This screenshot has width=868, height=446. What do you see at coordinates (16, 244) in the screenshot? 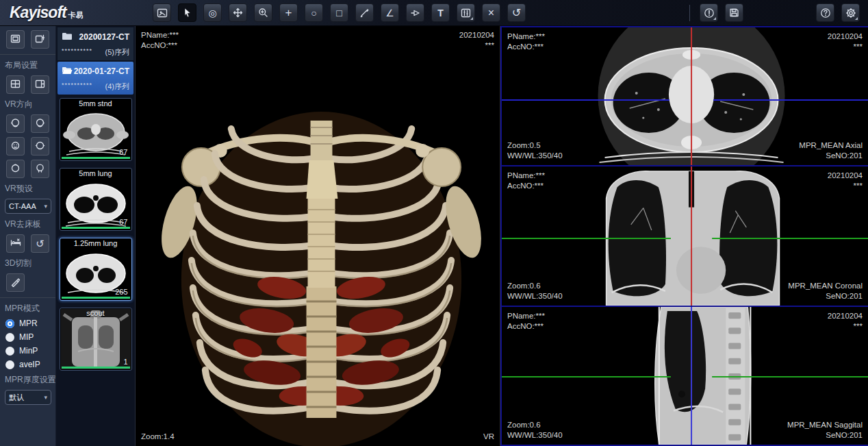
I see `bed-icon` at bounding box center [16, 244].